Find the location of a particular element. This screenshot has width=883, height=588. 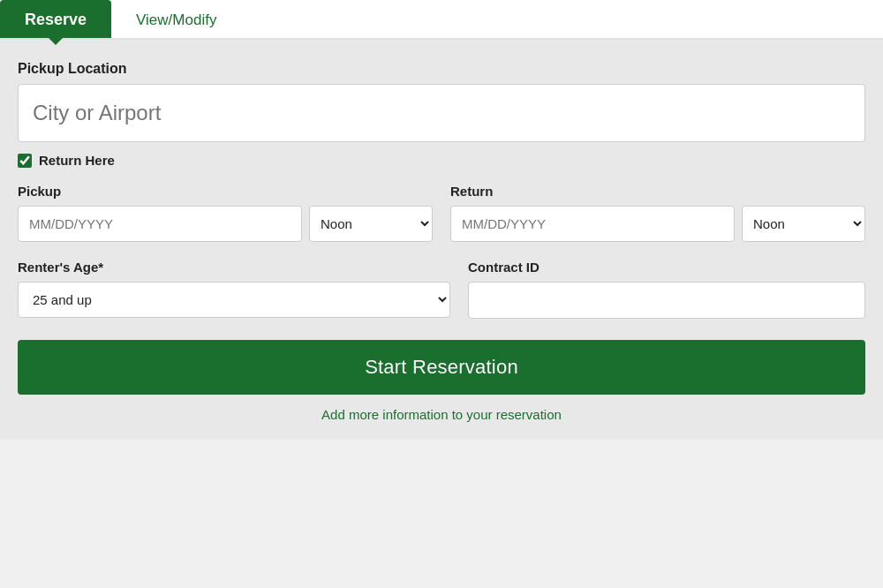

tab-view-modify: View/Modify is located at coordinates (177, 19).